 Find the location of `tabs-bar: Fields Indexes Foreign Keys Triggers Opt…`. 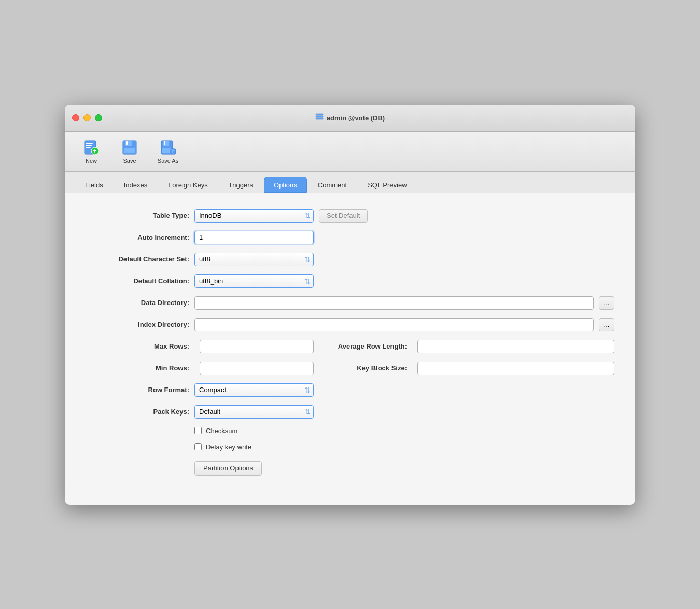

tabs-bar: Fields Indexes Foreign Keys Triggers Opt… is located at coordinates (350, 183).